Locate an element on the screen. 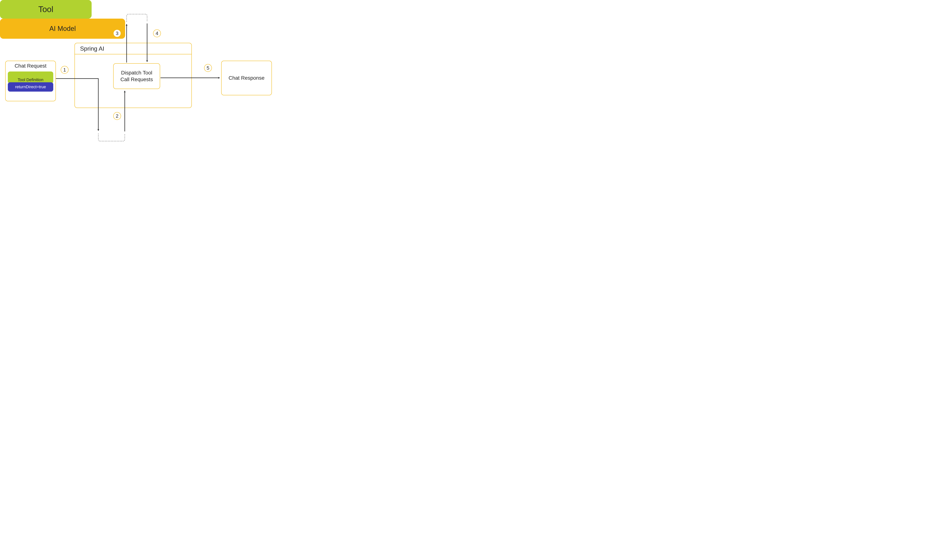 This screenshot has height=560, width=931. step-4-badge: 4 is located at coordinates (157, 33).